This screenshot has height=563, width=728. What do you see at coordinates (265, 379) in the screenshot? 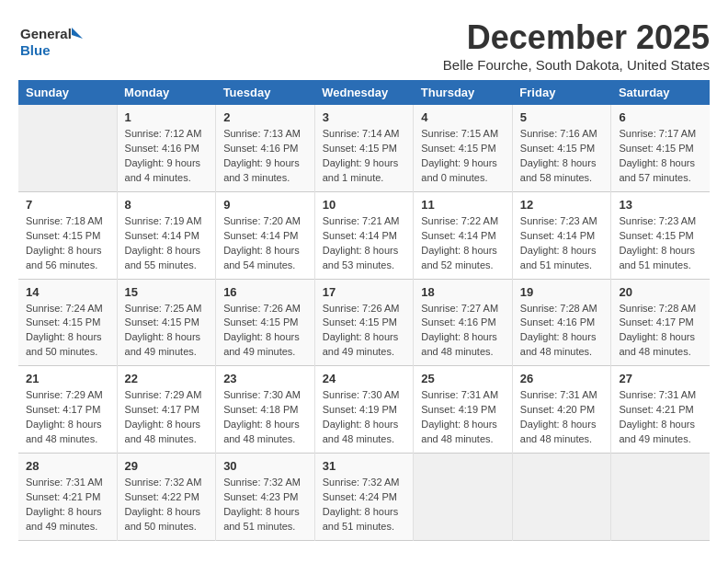
I see `day-number: 23` at bounding box center [265, 379].